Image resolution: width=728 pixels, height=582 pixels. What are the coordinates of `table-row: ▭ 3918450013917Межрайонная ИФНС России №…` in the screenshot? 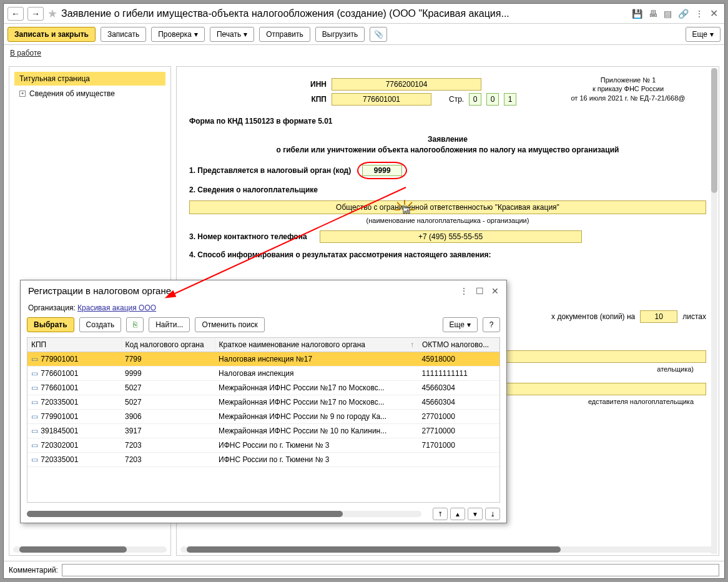 It's located at (263, 431).